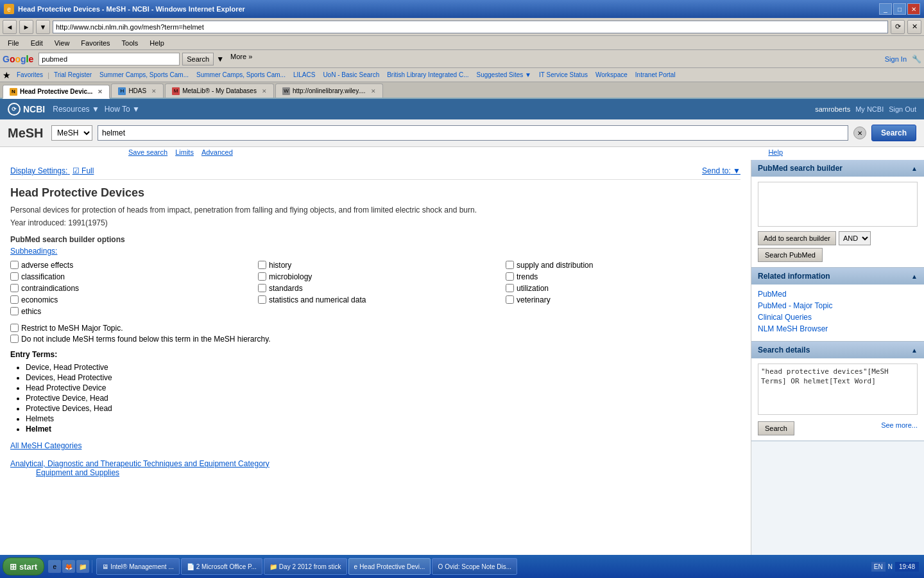 The image size is (924, 578). Describe the element at coordinates (504, 74) in the screenshot. I see `suggested-sites-link: Suggested Sites ▼` at that location.